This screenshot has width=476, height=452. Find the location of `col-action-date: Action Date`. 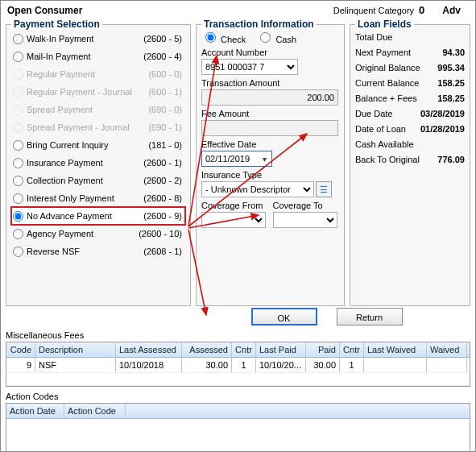

col-action-date: Action Date is located at coordinates (35, 411).